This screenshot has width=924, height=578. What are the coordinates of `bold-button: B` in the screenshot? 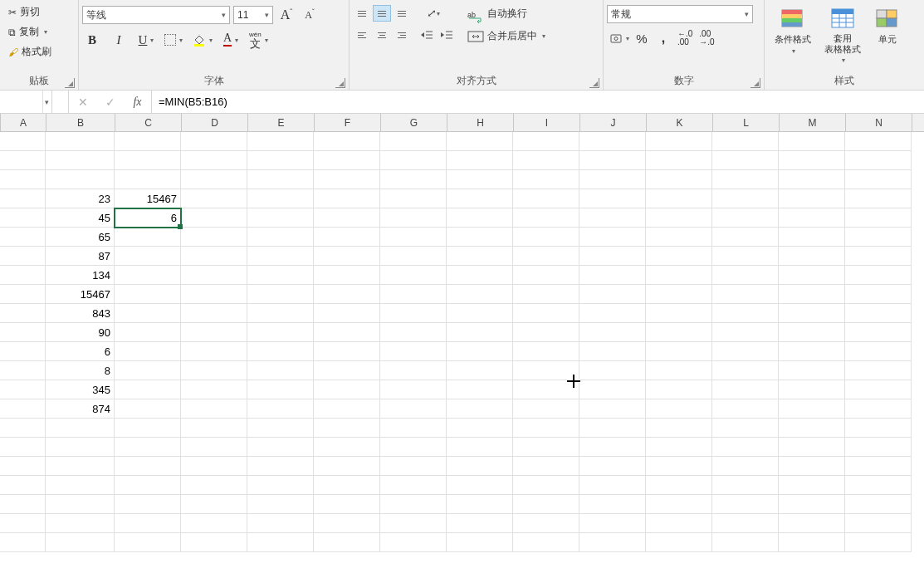 It's located at (92, 40).